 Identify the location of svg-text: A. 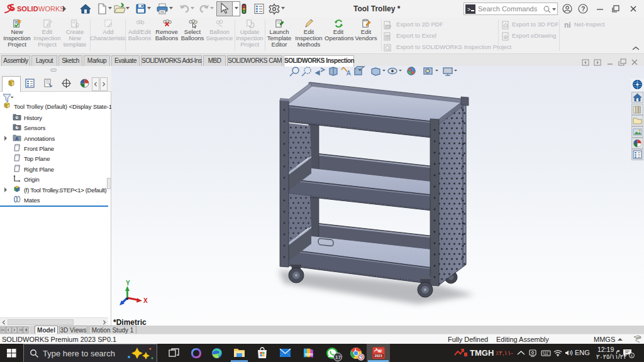
(348, 73).